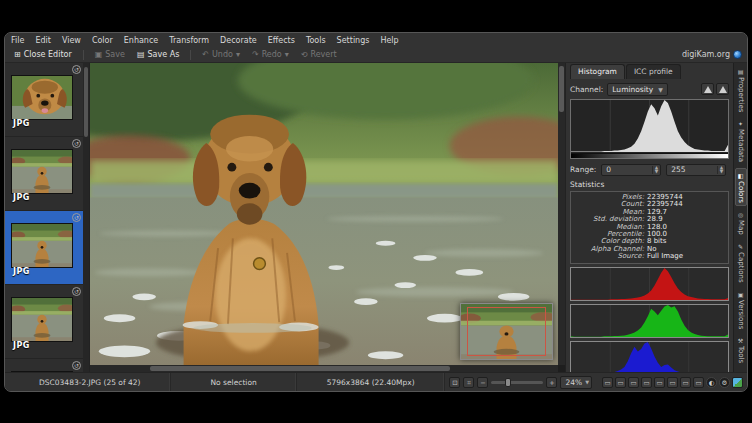 Image resolution: width=752 pixels, height=423 pixels. I want to click on range-row: Range: 0 ▲▼ 255 ▲▼, so click(650, 170).